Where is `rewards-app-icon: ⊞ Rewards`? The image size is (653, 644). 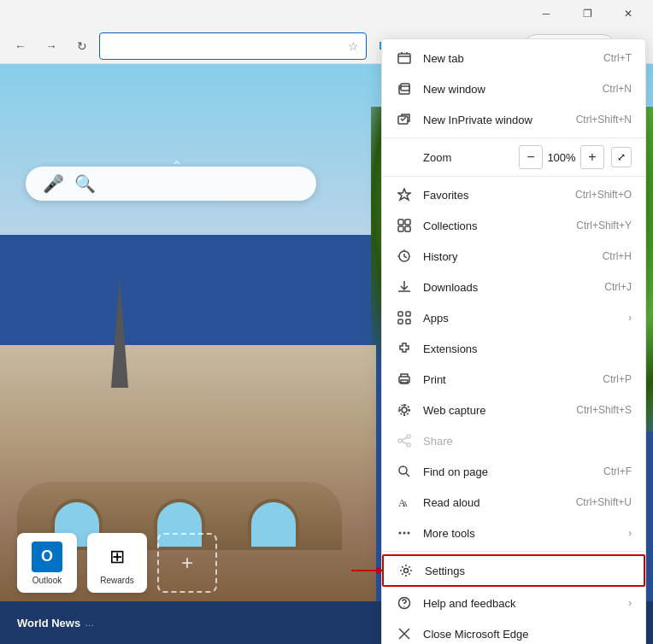 rewards-app-icon: ⊞ Rewards is located at coordinates (117, 563).